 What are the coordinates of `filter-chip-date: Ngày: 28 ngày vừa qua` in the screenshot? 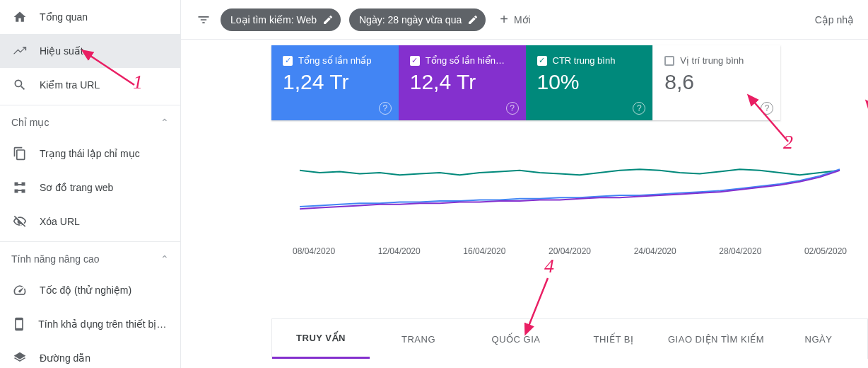 It's located at (417, 20).